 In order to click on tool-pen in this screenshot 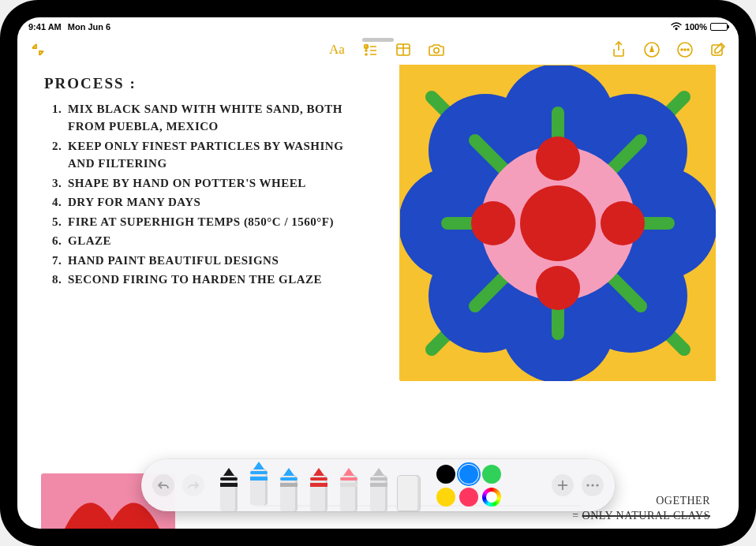, I will do `click(229, 489)`.